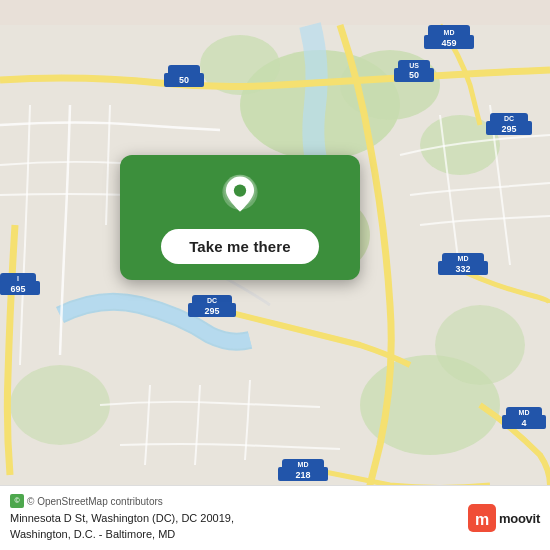 This screenshot has height=550, width=550. Describe the element at coordinates (240, 246) in the screenshot. I see `take-me-there-button: Take me there` at that location.